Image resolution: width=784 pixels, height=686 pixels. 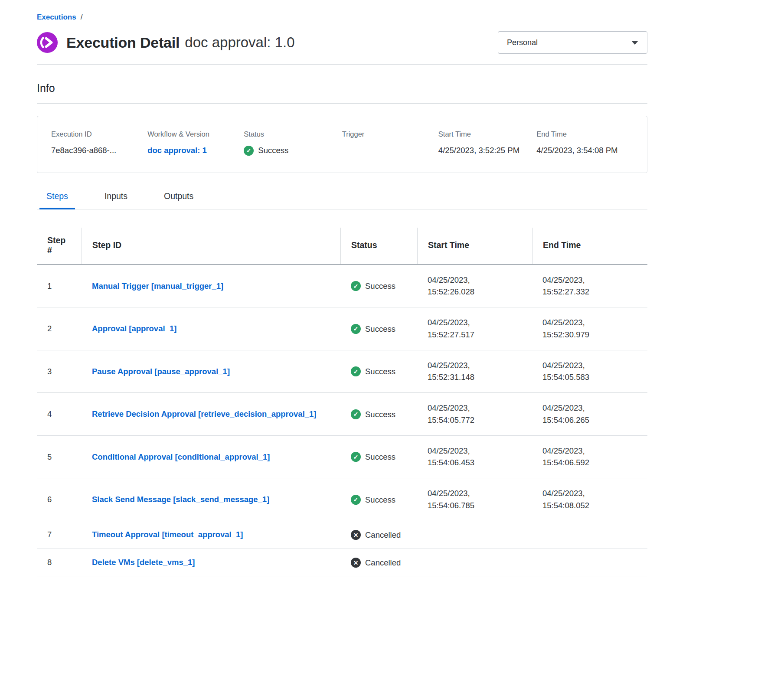 I want to click on step-start-time: 04/25/2023, 15:54:05.772, so click(x=467, y=414).